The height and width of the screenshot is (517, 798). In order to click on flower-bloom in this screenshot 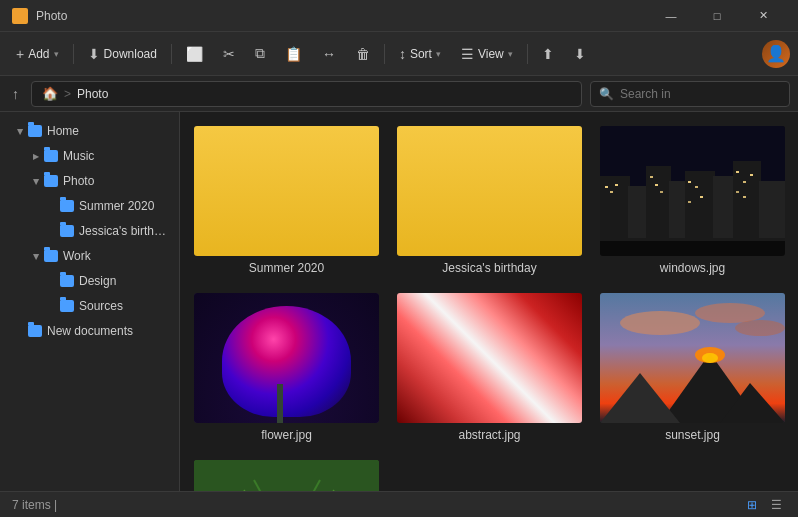, I will do `click(287, 362)`.